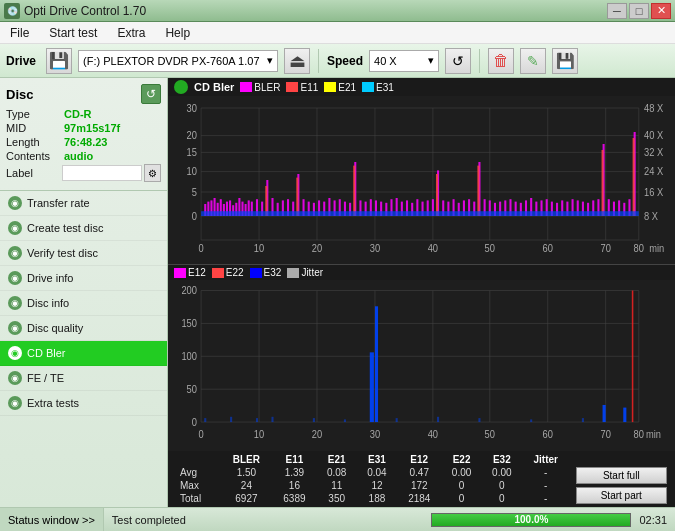 The width and height of the screenshot is (675, 531). Describe the element at coordinates (84, 328) in the screenshot. I see `sidebar-item-disc-quality: ◉ Disc quality` at that location.